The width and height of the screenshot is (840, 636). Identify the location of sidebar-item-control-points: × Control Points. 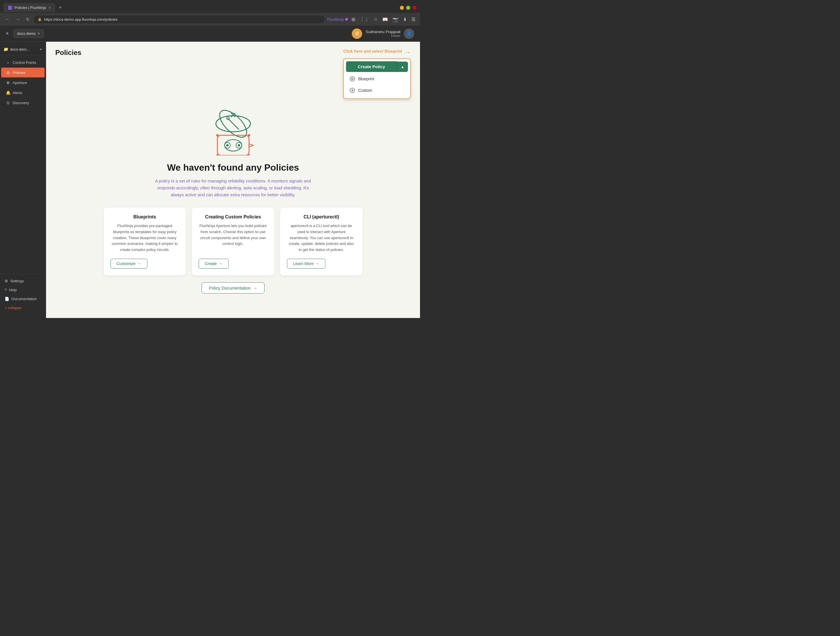
(23, 62).